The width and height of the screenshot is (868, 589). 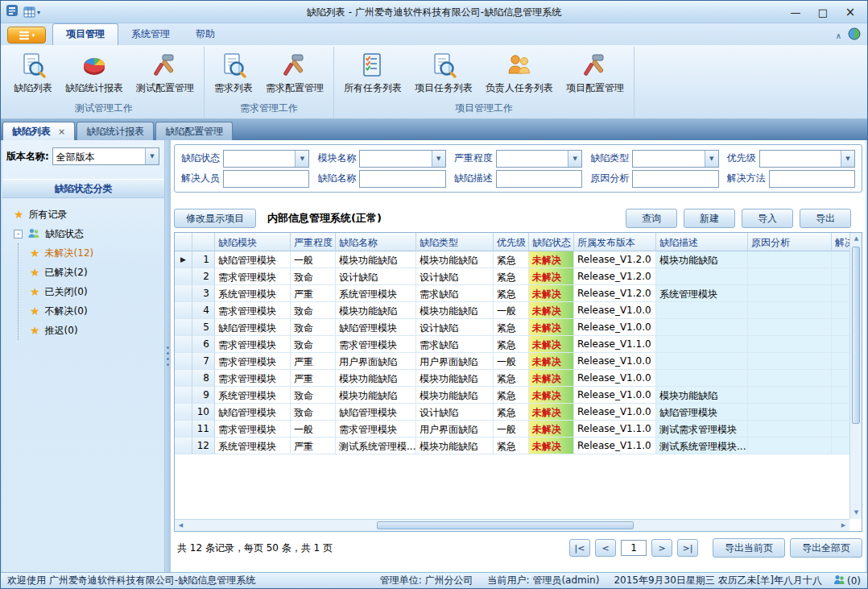 I want to click on help-icon, so click(x=854, y=35).